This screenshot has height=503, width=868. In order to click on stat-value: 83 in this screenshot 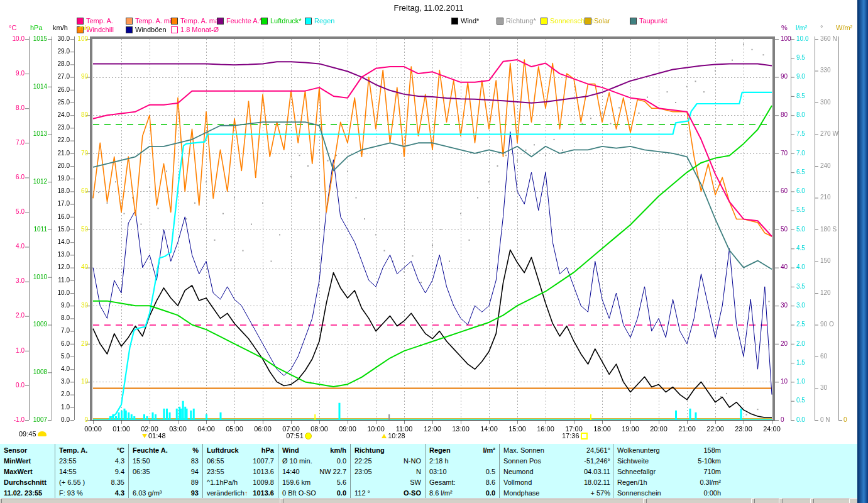, I will do `click(195, 462)`.